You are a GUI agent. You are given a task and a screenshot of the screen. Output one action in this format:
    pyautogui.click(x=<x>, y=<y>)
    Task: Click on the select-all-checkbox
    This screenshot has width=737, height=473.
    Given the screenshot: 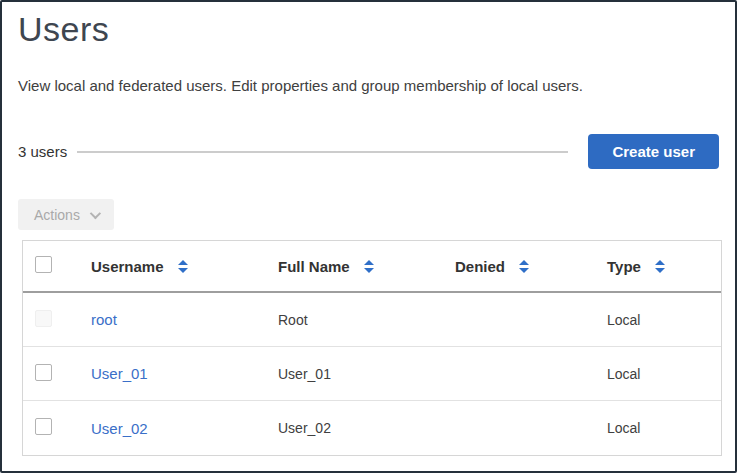 What is the action you would take?
    pyautogui.click(x=44, y=264)
    